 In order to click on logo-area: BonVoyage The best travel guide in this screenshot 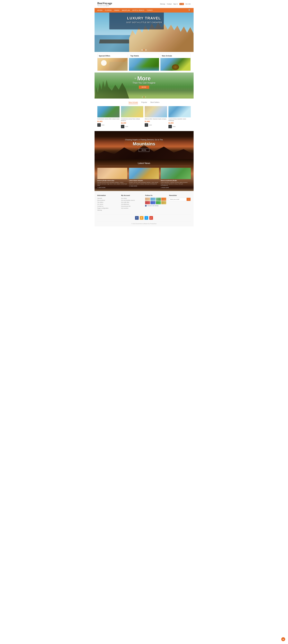, I will do `click(105, 4)`.